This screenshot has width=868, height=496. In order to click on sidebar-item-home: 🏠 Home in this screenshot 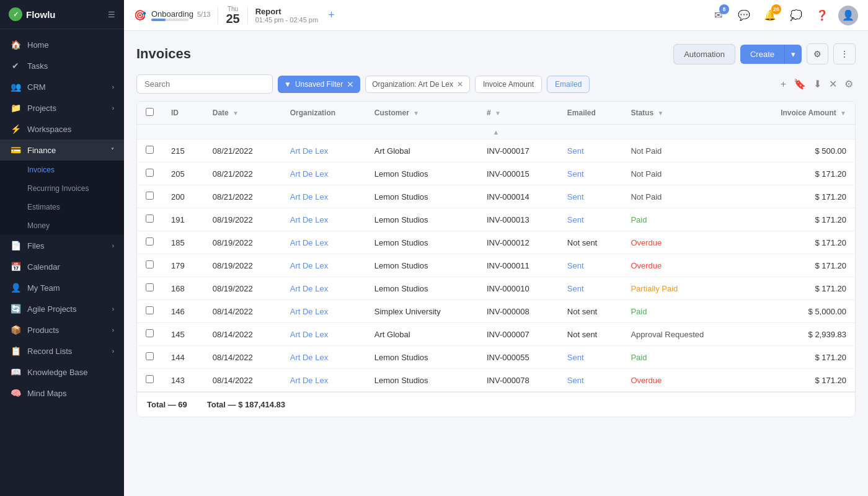, I will do `click(62, 45)`.